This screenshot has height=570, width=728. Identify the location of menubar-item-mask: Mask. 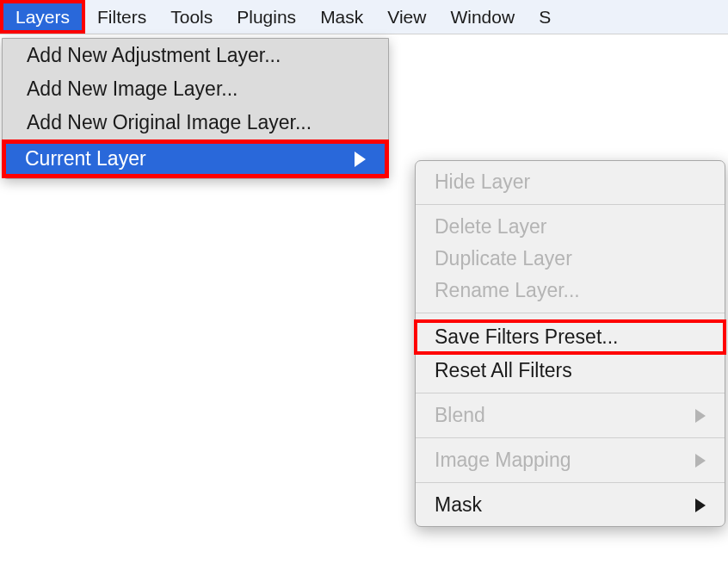
(342, 17).